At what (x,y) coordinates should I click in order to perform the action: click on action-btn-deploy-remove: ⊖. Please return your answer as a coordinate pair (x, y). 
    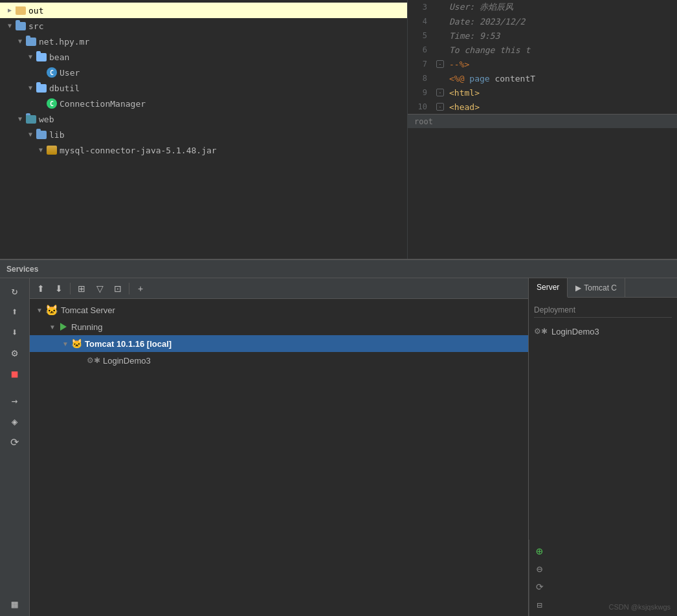
    Looking at the image, I should click on (540, 569).